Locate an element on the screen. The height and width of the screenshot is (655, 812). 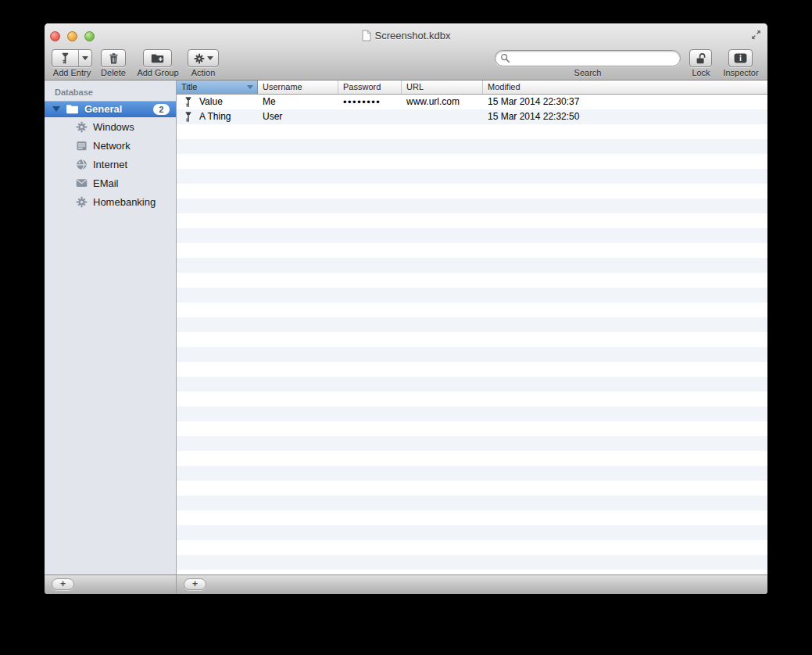
add-entry-dropdown is located at coordinates (84, 58).